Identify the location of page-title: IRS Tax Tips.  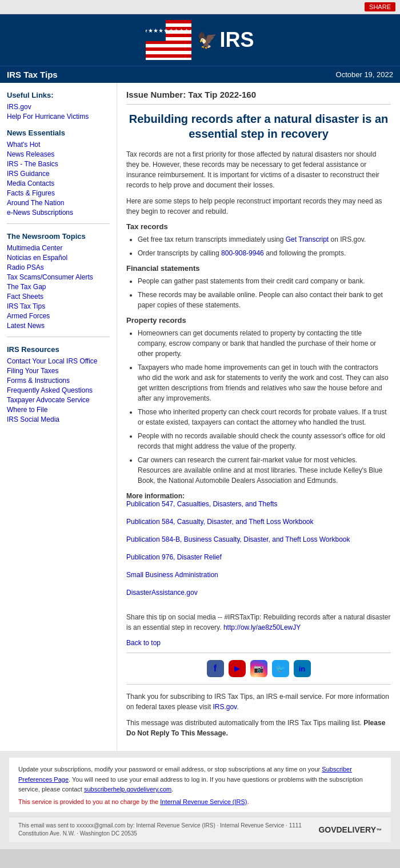
(32, 74).